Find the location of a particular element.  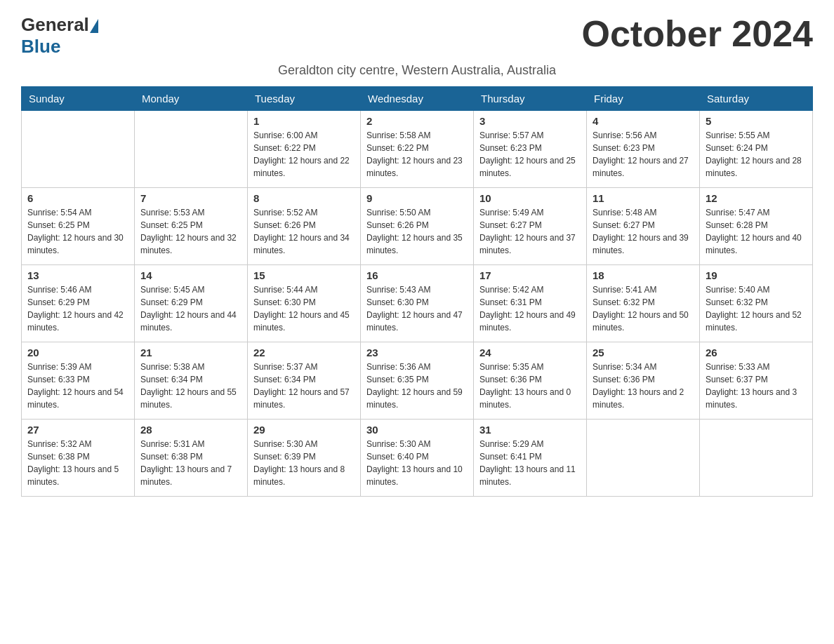

week-row-2: 6 Sunrise: 5:54 AMSunset: 6:25 PMDayligh… is located at coordinates (417, 227).